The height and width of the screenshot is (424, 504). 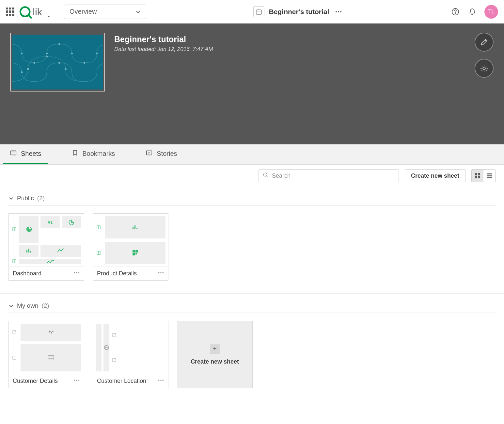 What do you see at coordinates (117, 274) in the screenshot?
I see `card-title: Product Details` at bounding box center [117, 274].